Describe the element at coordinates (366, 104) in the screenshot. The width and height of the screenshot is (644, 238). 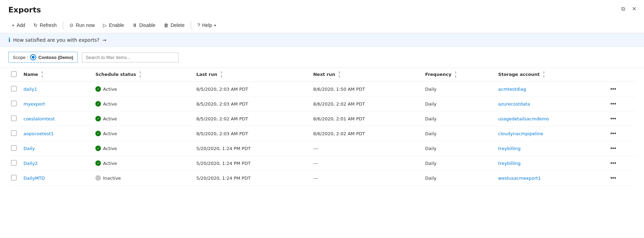
I see `cell-next-run: 8/6/2020, 2:02 AM PDT` at that location.